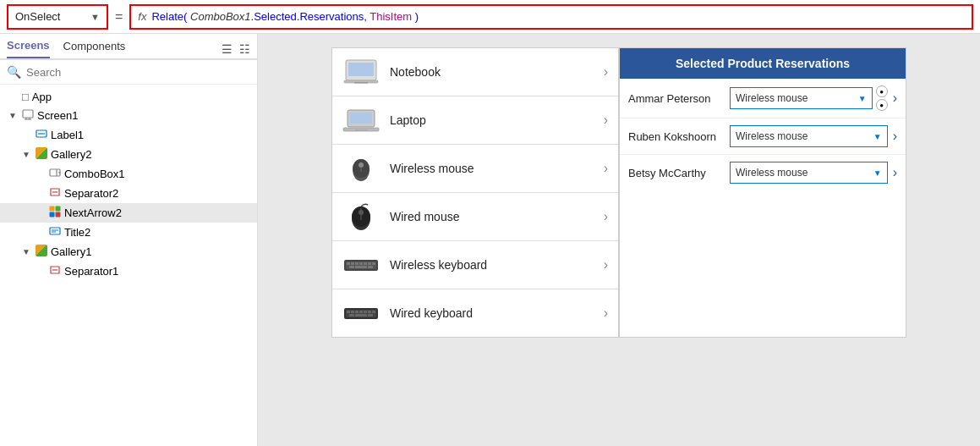  What do you see at coordinates (27, 252) in the screenshot?
I see `gallery1-chevron: ▼` at bounding box center [27, 252].